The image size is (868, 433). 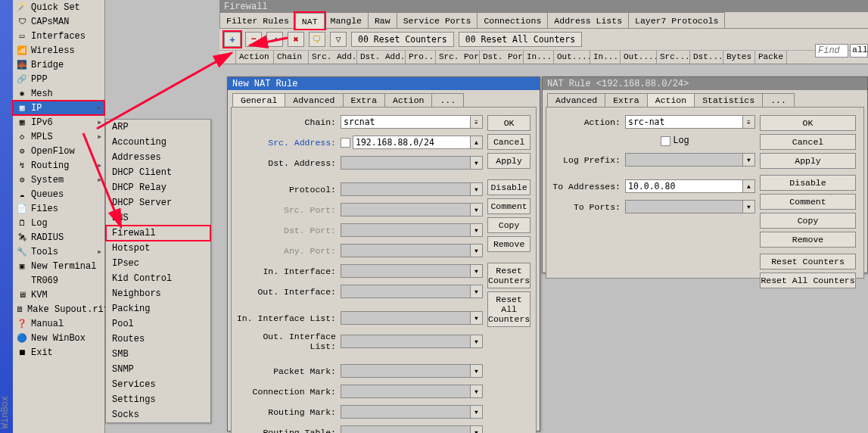 I want to click on submenu-item-smb: SMB, so click(x=158, y=354).